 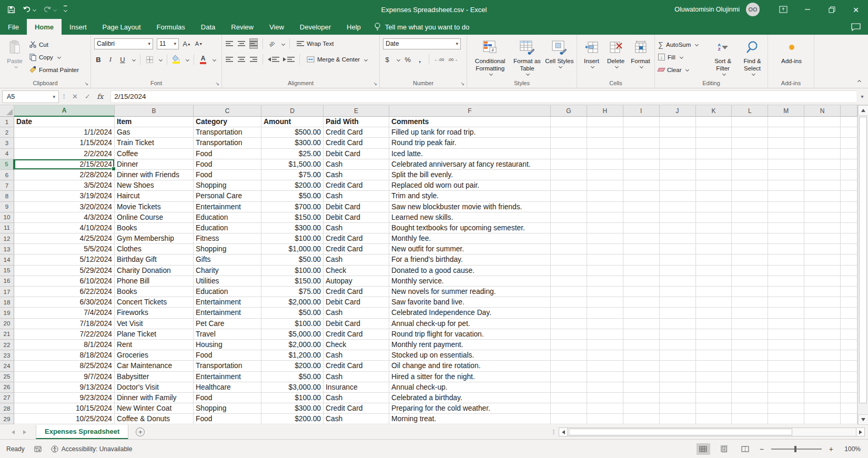 What do you see at coordinates (7, 313) in the screenshot?
I see `row-header-19: 19` at bounding box center [7, 313].